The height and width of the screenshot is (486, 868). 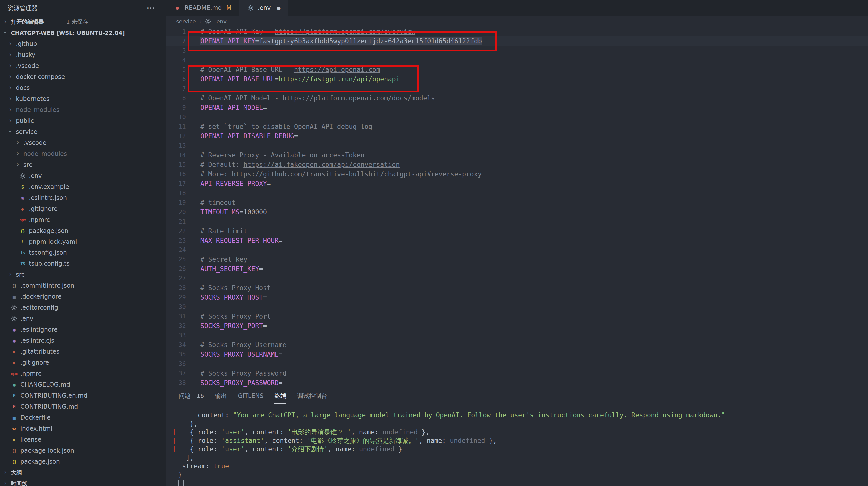 What do you see at coordinates (83, 297) in the screenshot?
I see `tree-item-.dockerignore: ■.dockerignore` at bounding box center [83, 297].